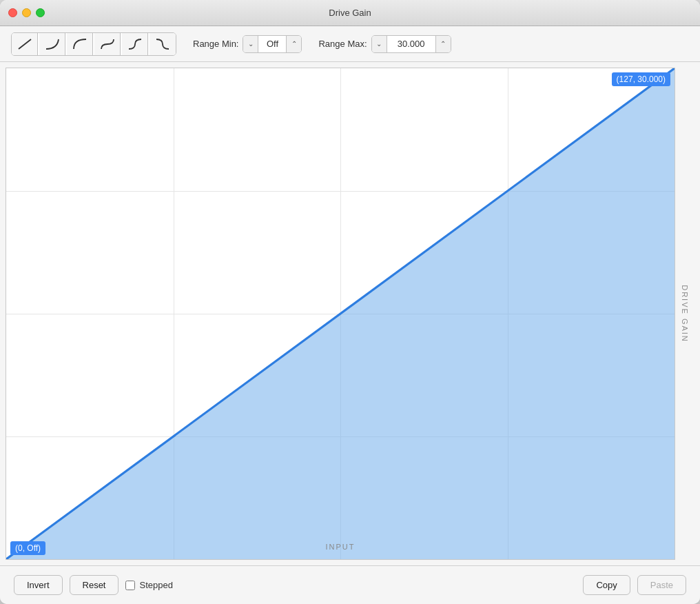 The width and height of the screenshot is (700, 604). Describe the element at coordinates (39, 585) in the screenshot. I see `invert-button: Invert` at that location.